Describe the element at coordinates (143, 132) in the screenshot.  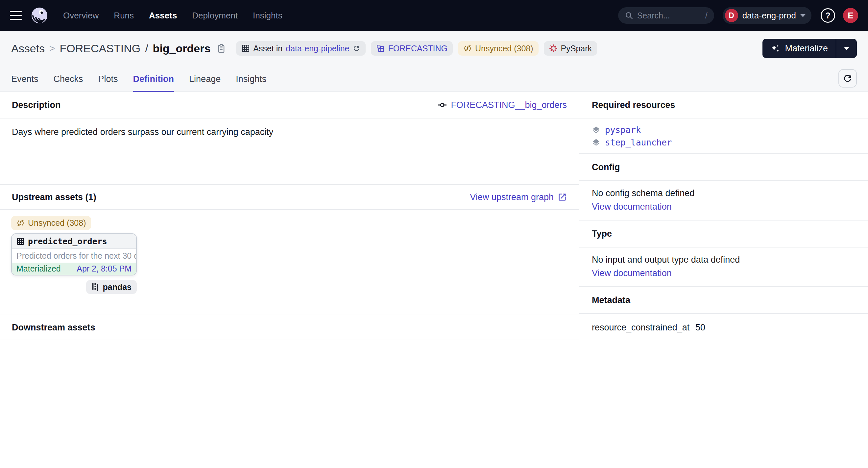
I see `description-text: Days where predicted orders surpass our …` at that location.